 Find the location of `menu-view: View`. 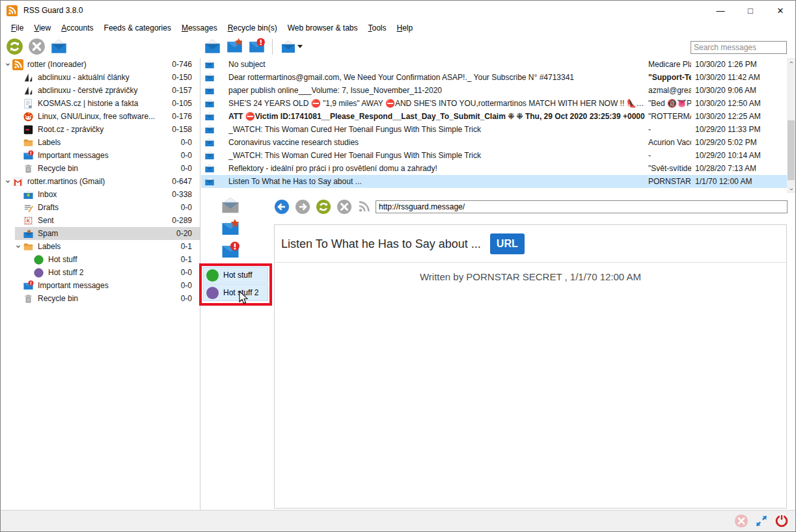

menu-view: View is located at coordinates (42, 28).